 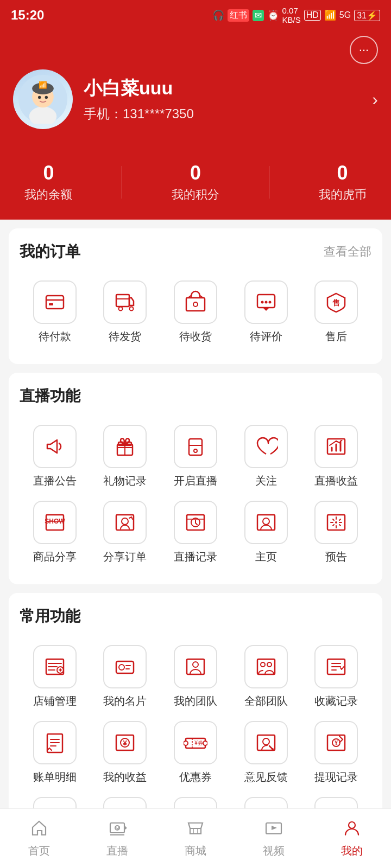 I want to click on orders-grid: 待付款 待发货, so click(x=195, y=313).